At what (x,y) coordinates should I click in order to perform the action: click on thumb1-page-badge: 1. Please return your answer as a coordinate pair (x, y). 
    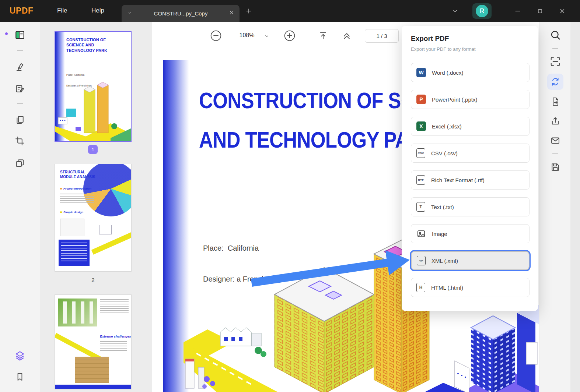
    Looking at the image, I should click on (93, 149).